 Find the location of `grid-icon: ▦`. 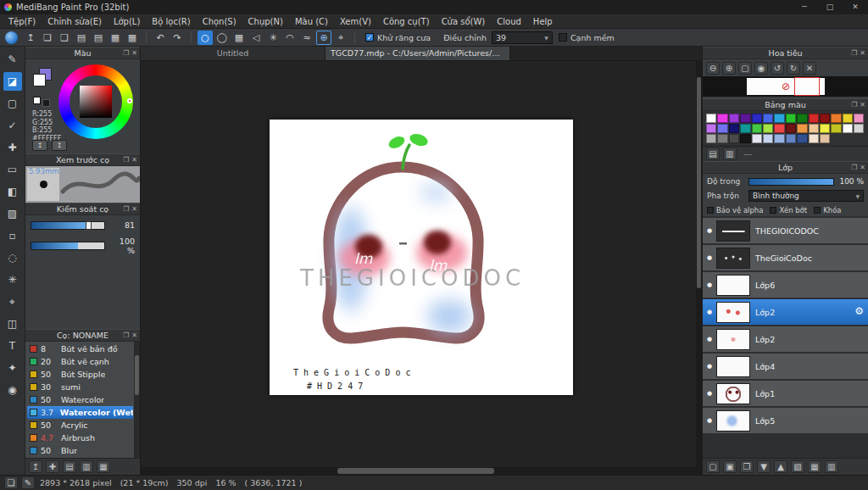

grid-icon: ▦ is located at coordinates (132, 37).